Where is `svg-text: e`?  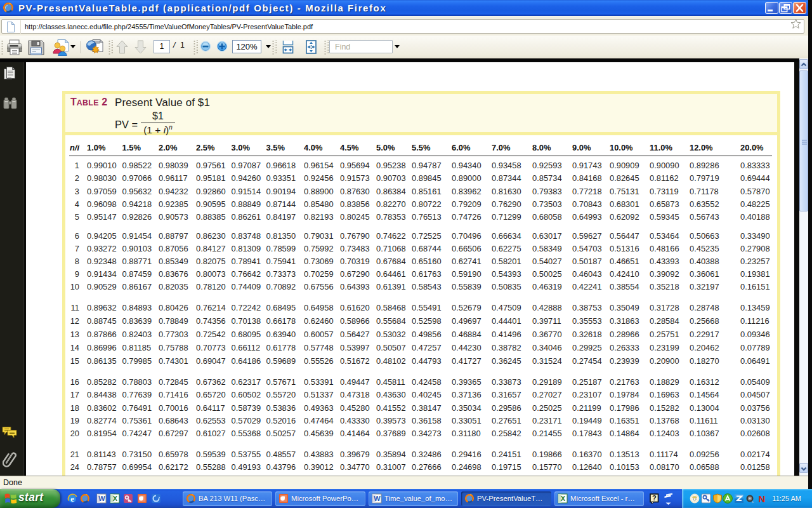
svg-text: e is located at coordinates (72, 499).